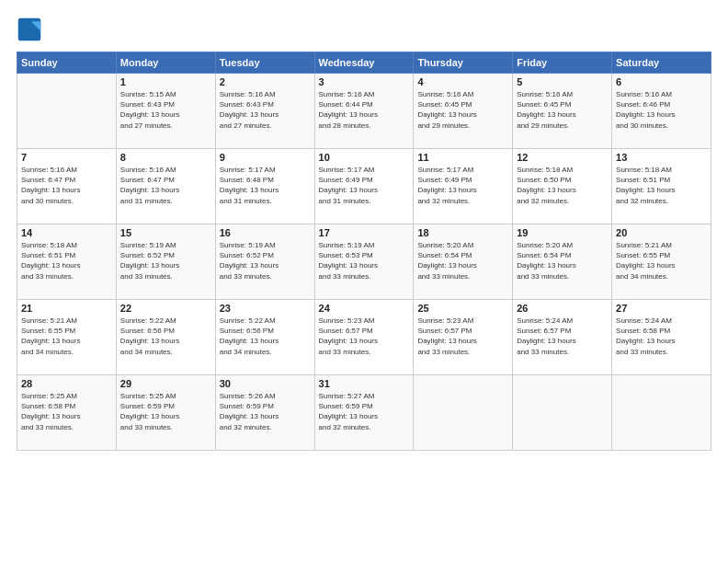 This screenshot has height=563, width=728. I want to click on day-cell: 26Sunrise: 5:24 AM Sunset: 6:57 PM Dayli…, so click(563, 338).